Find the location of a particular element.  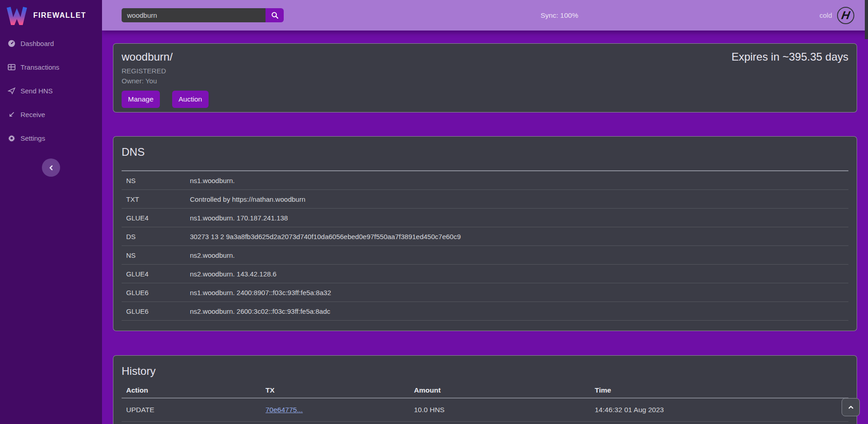

sidebar-item-dashboard: Dashboard is located at coordinates (51, 43).